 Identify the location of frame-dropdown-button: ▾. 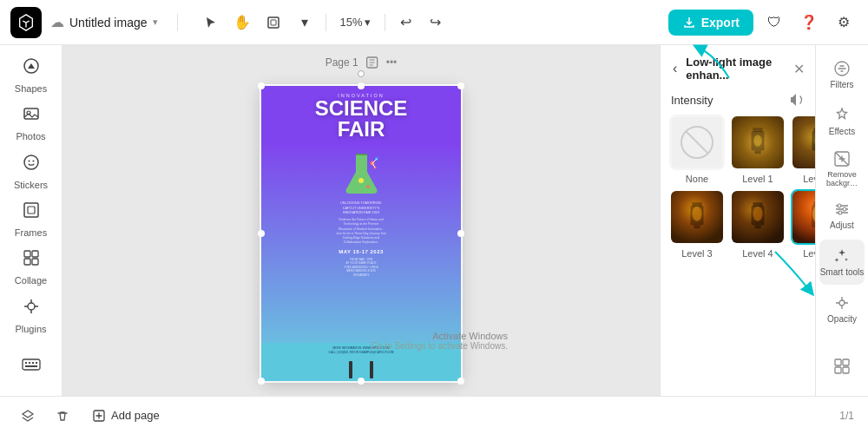
(305, 23).